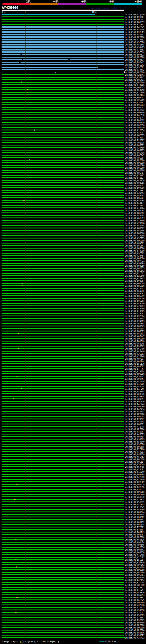  What do you see at coordinates (73, 115) in the screenshot?
I see `alignment-row: UniRef100_B4FAJ0` at bounding box center [73, 115].